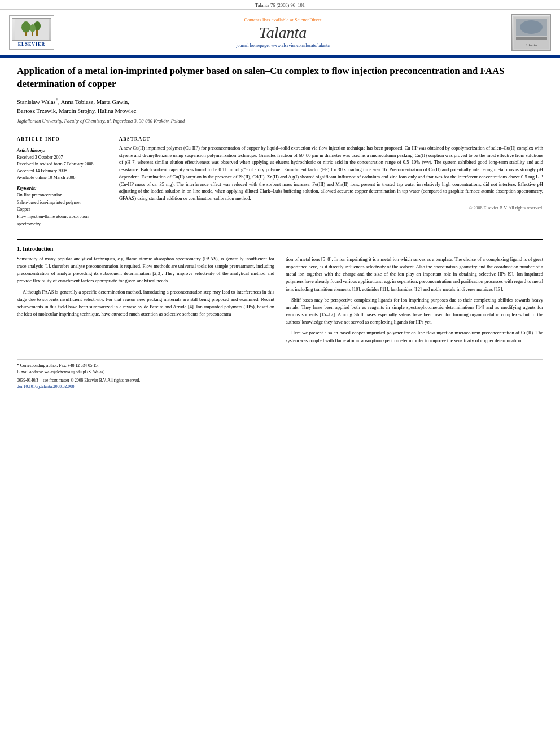 The image size is (560, 747). I want to click on elsevier-tree-image, so click(32, 29).